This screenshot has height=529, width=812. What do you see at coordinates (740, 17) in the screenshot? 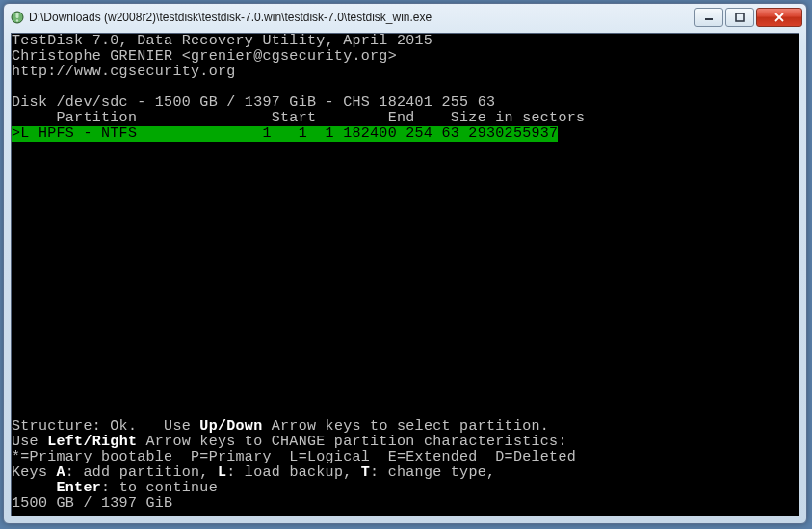
I see `maximize-button` at bounding box center [740, 17].